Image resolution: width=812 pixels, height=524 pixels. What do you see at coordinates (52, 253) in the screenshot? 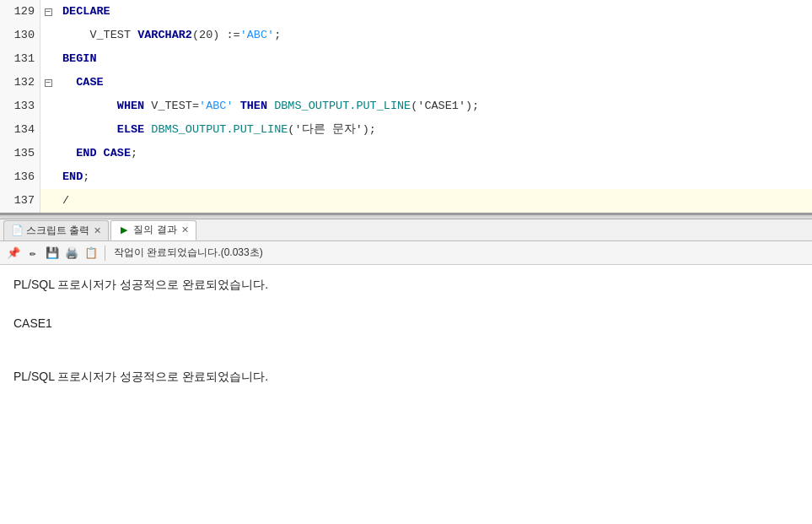
I see `save-button: 💾` at bounding box center [52, 253].